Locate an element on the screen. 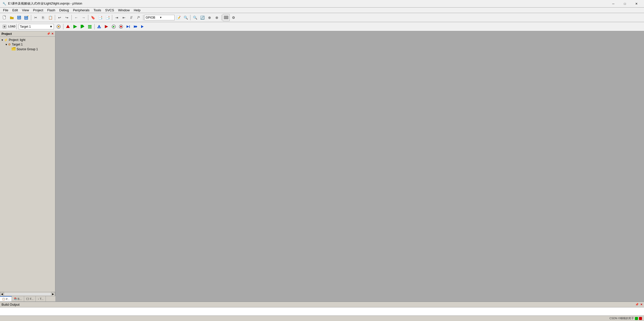 The width and height of the screenshot is (644, 321). menu-peripherals: Peripherals is located at coordinates (81, 10).